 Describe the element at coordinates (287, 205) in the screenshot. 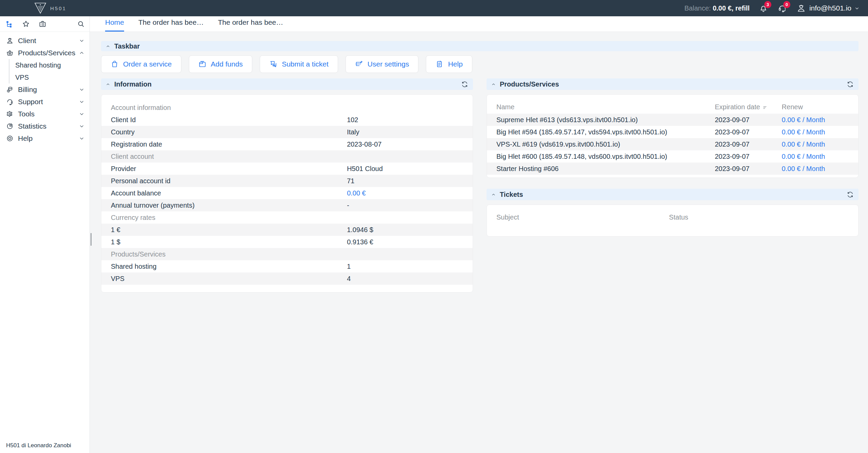

I see `info-row: Annual turnover (payments)-` at that location.